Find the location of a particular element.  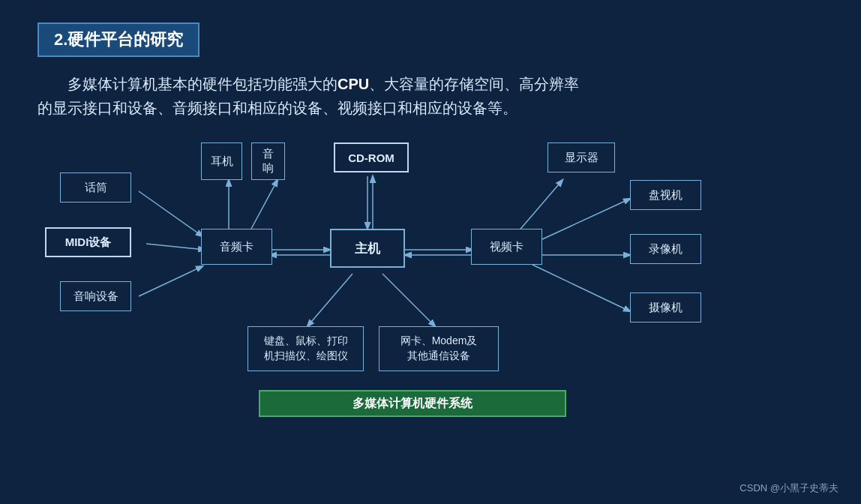

cpu-text: CPU is located at coordinates (353, 84).